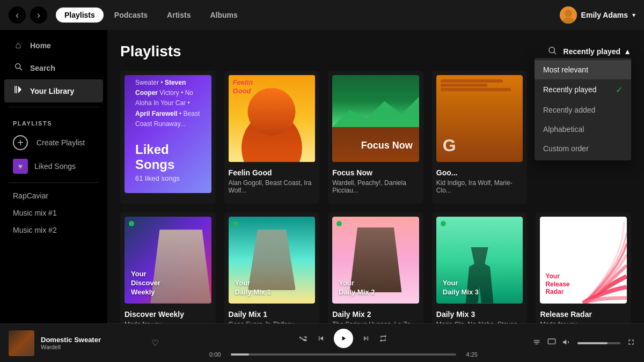  What do you see at coordinates (54, 91) in the screenshot?
I see `sidebar-item-library: Your Library` at bounding box center [54, 91].